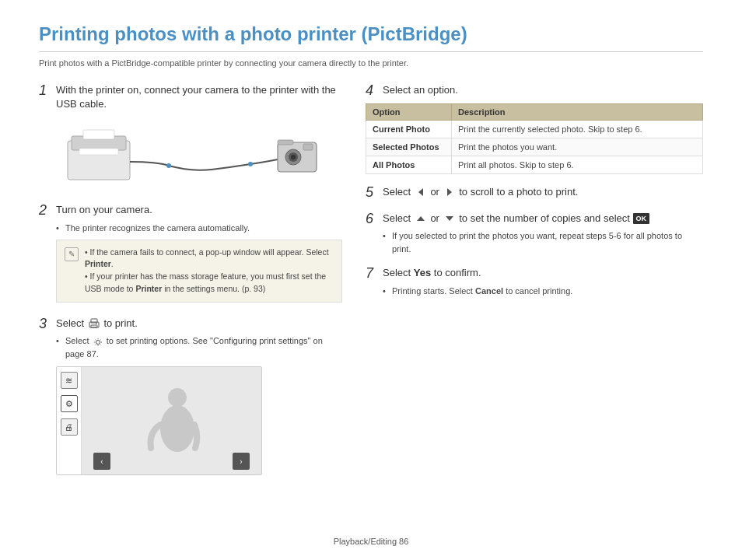 The height and width of the screenshot is (560, 742). Describe the element at coordinates (420, 90) in the screenshot. I see `step-4-title: Select an option.` at that location.